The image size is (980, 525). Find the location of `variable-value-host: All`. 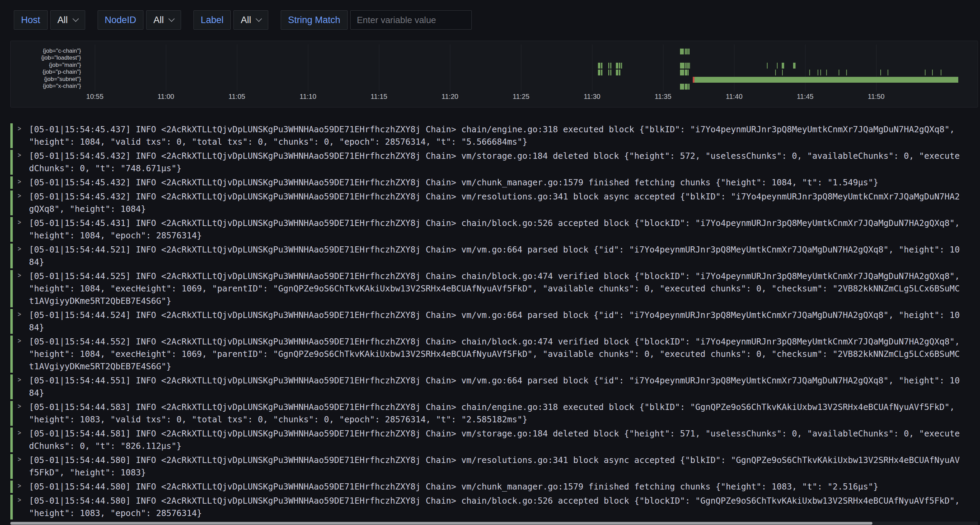

variable-value-host: All is located at coordinates (63, 20).